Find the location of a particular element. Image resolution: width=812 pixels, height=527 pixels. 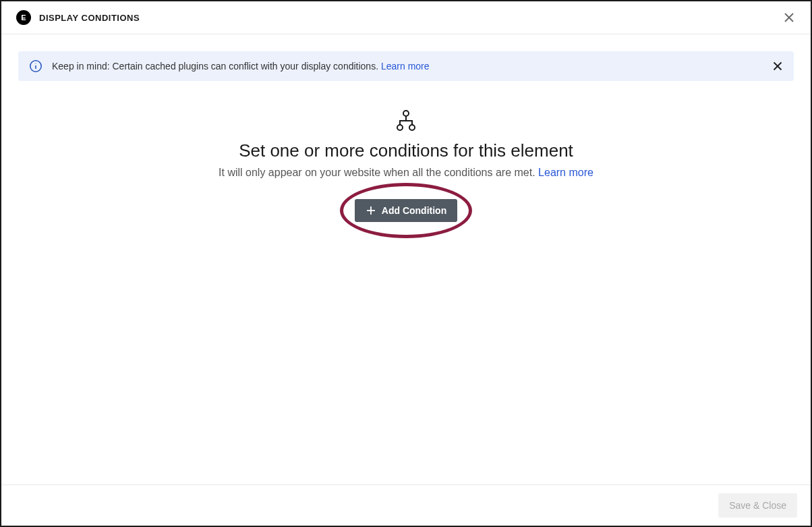

close-dialog-button is located at coordinates (789, 18).